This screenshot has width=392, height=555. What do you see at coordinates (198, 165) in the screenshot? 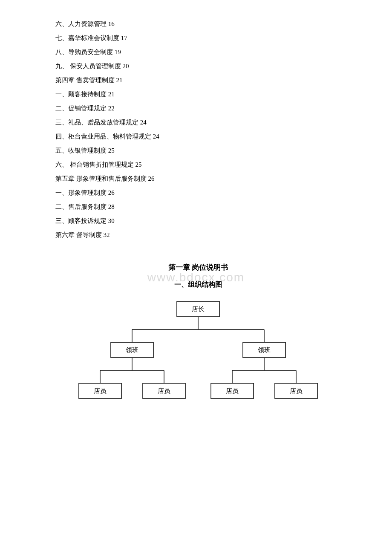
I see `toc-item-4-6: 六、 柜台销售折扣管理规定 25` at bounding box center [198, 165].